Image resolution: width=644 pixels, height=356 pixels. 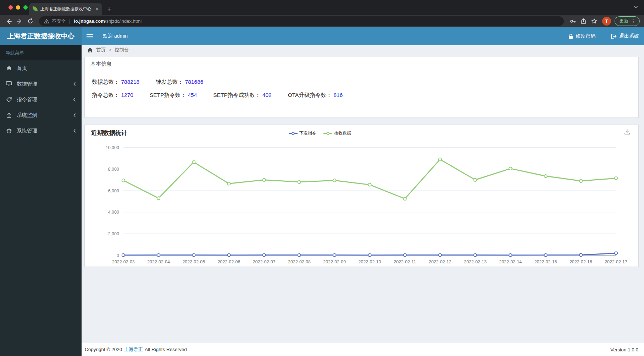 What do you see at coordinates (41, 84) in the screenshot?
I see `sidebar-item-数据管理: 数据管理` at bounding box center [41, 84].